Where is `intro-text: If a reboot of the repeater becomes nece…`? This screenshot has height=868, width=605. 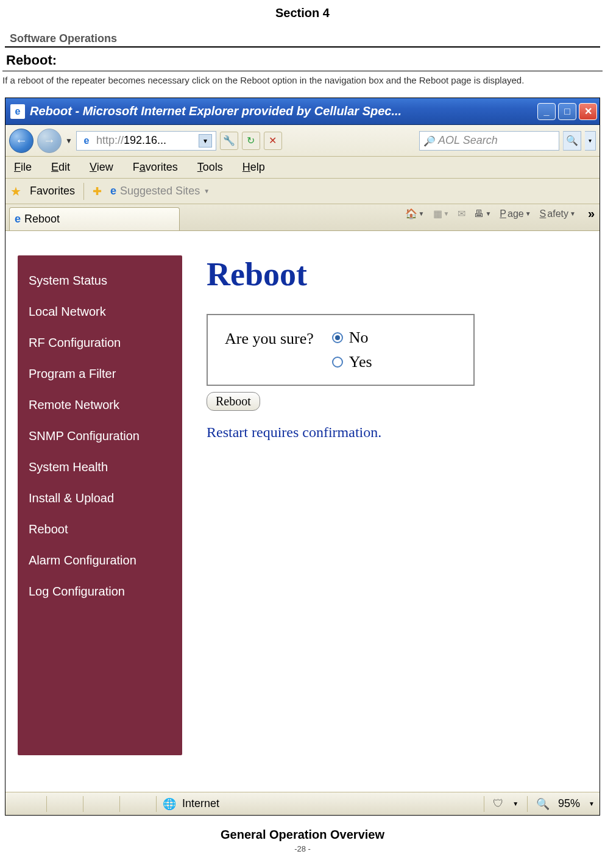
intro-text: If a reboot of the repeater becomes nece… is located at coordinates (302, 84).